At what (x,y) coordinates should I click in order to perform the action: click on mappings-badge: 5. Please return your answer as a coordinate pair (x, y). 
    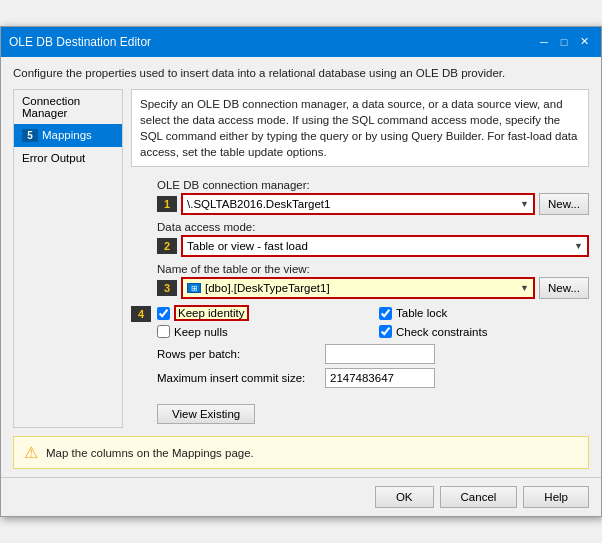
    Looking at the image, I should click on (30, 136).